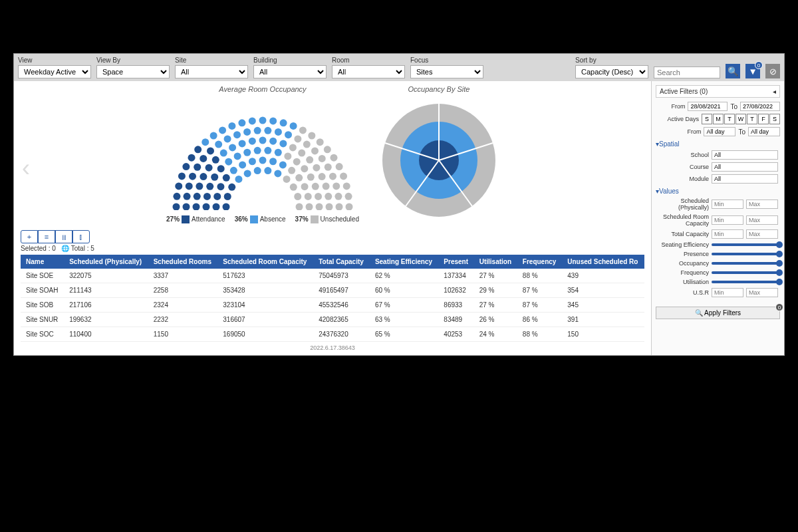  I want to click on course-input, so click(745, 167).